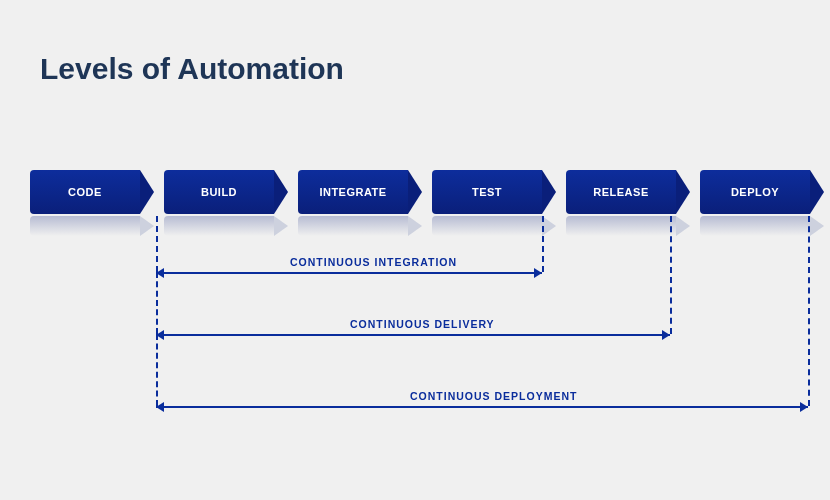  I want to click on stage-label: DEPLOY, so click(755, 192).